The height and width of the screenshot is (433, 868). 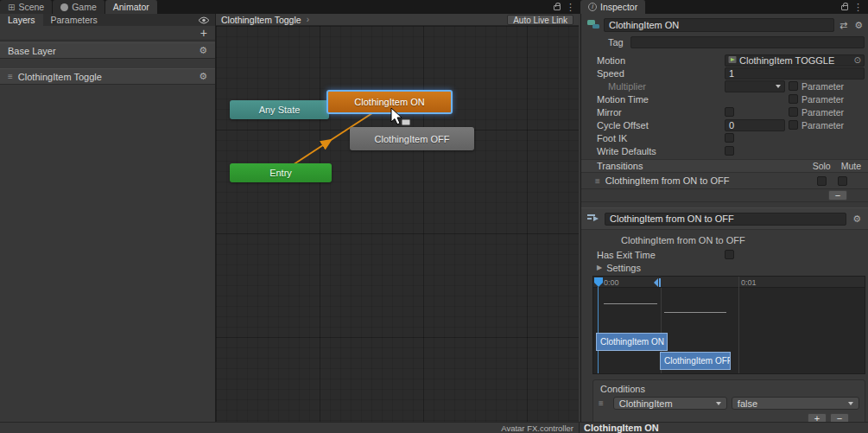 What do you see at coordinates (670, 403) in the screenshot?
I see `condition-parameter-dropdown: ClothingItem` at bounding box center [670, 403].